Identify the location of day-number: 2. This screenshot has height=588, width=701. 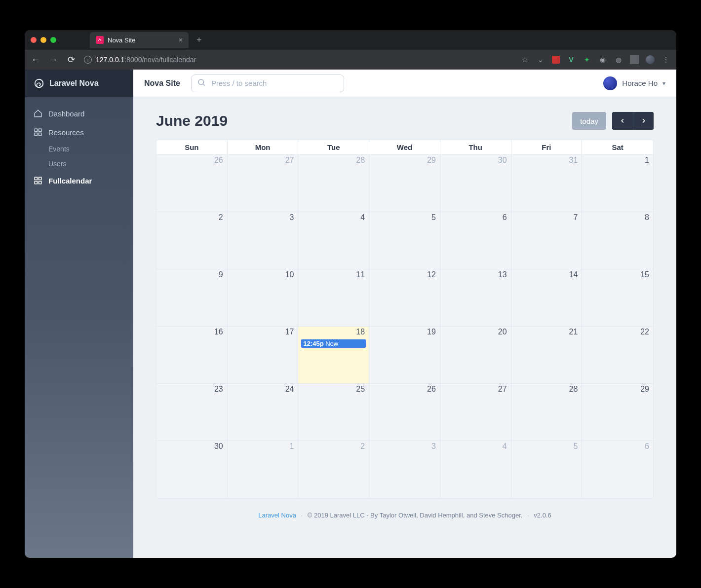
(362, 446).